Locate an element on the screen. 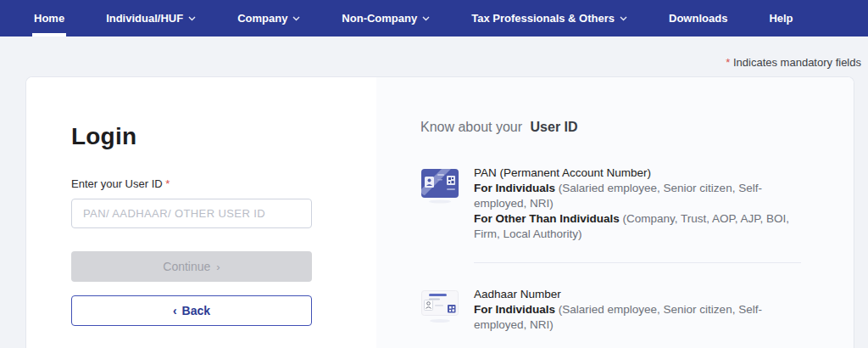  back-button: ‹Back is located at coordinates (192, 311).